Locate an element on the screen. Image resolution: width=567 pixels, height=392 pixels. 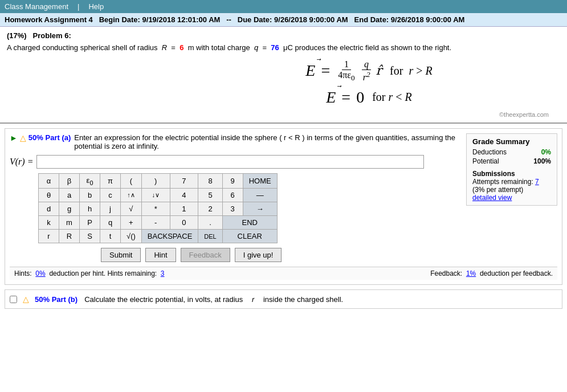
key-2: 2 is located at coordinates (210, 209).